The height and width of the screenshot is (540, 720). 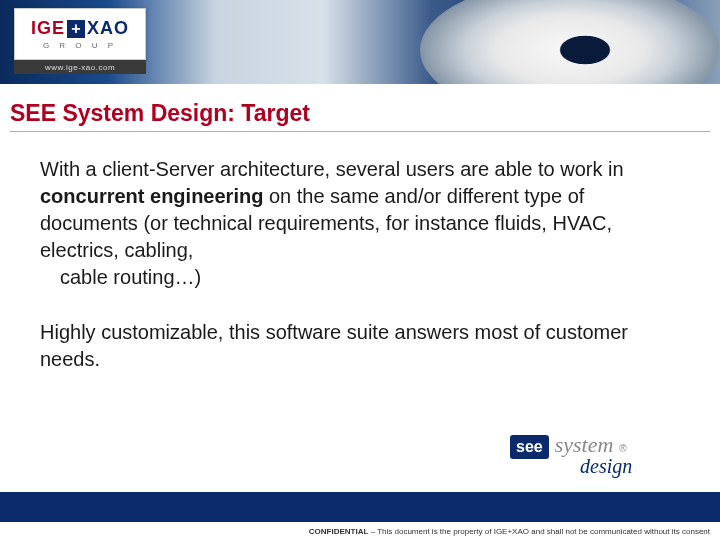 What do you see at coordinates (360, 507) in the screenshot?
I see `footer-bar` at bounding box center [360, 507].